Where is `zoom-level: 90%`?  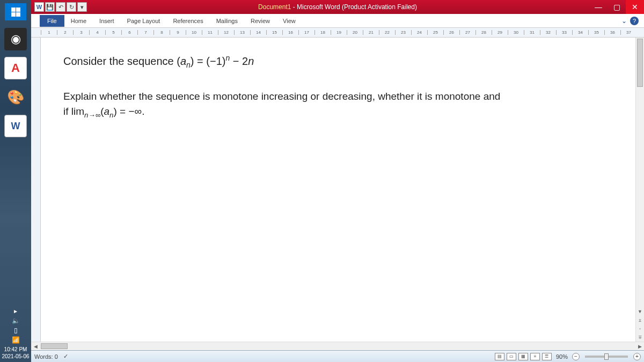 zoom-level: 90% is located at coordinates (562, 357).